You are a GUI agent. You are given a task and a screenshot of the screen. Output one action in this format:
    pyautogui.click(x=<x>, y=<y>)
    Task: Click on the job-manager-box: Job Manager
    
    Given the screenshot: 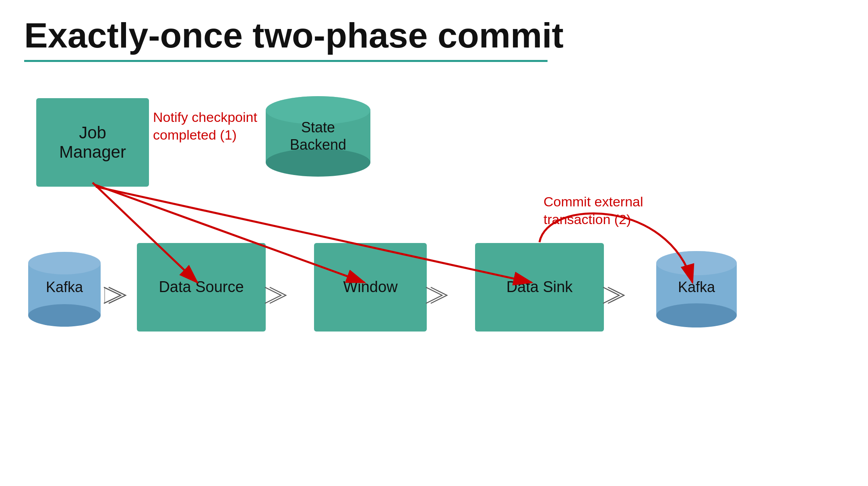 What is the action you would take?
    pyautogui.click(x=93, y=142)
    